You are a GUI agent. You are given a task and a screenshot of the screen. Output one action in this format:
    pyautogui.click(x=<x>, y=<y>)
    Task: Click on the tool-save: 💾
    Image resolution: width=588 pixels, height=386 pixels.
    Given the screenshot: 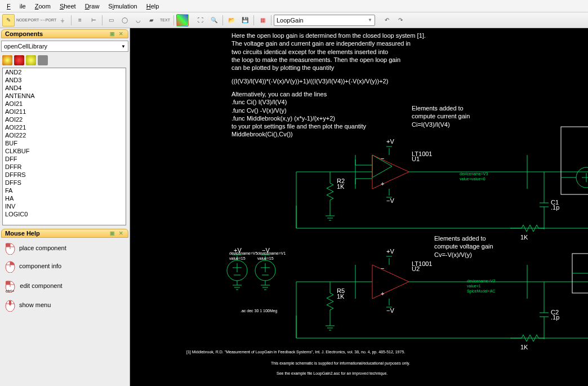 What is the action you would take?
    pyautogui.click(x=245, y=20)
    